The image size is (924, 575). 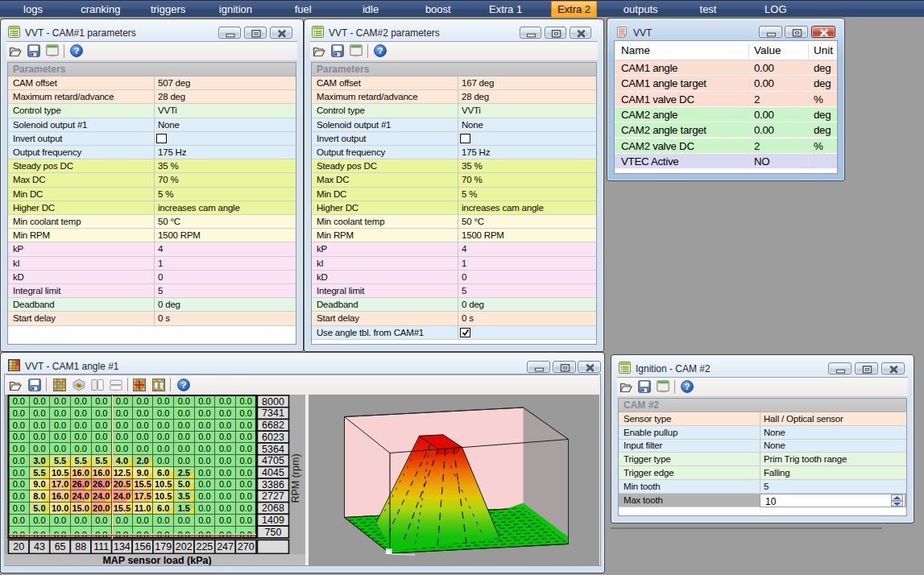 What do you see at coordinates (184, 484) in the screenshot?
I see `svg-text: 5.0` at bounding box center [184, 484].